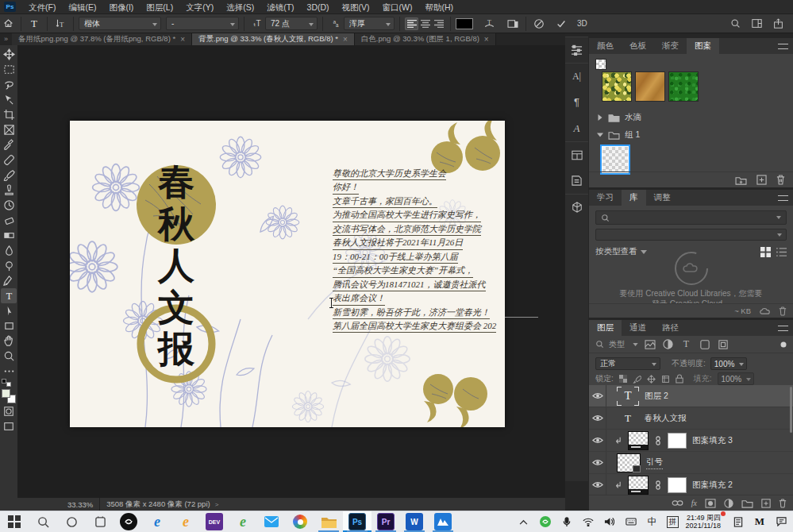  Describe the element at coordinates (9, 175) in the screenshot. I see `brush-tool` at that location.